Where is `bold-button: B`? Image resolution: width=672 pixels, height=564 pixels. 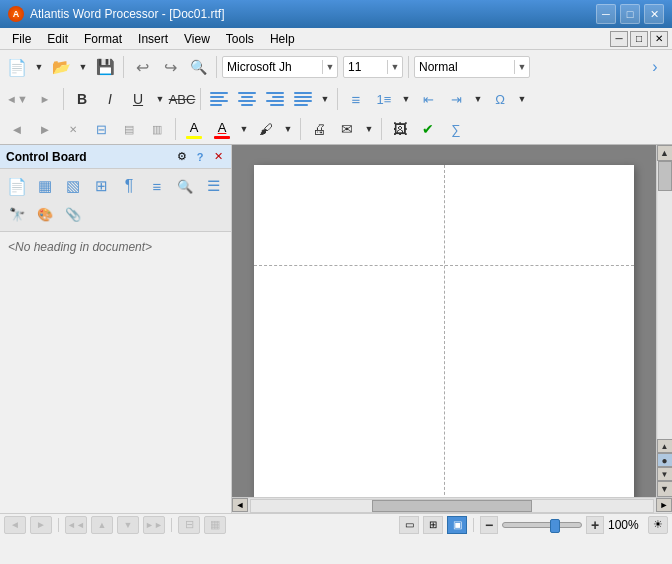
bold-button: B is located at coordinates (82, 99).